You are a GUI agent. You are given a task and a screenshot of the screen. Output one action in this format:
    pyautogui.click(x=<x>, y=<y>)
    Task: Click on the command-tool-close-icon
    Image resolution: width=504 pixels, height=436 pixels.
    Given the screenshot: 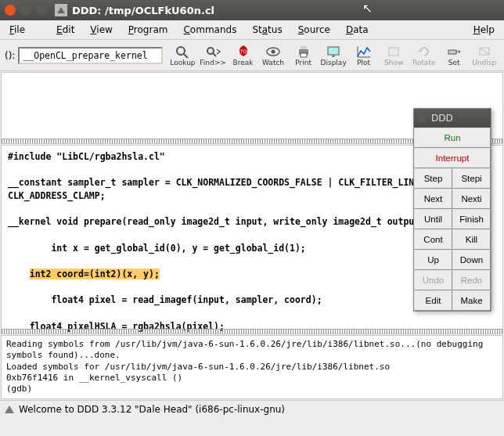 What is the action you would take?
    pyautogui.click(x=422, y=118)
    